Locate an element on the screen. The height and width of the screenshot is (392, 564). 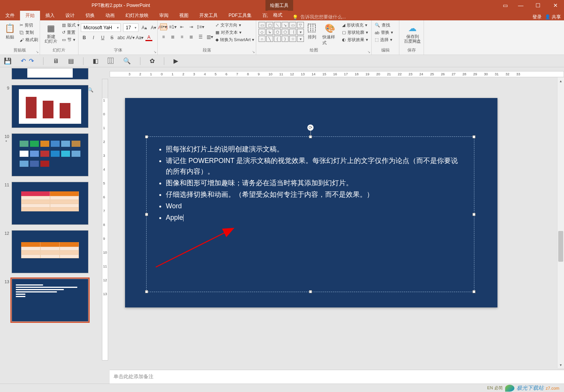
tab-pdf: PDF工具集 is located at coordinates (240, 15).